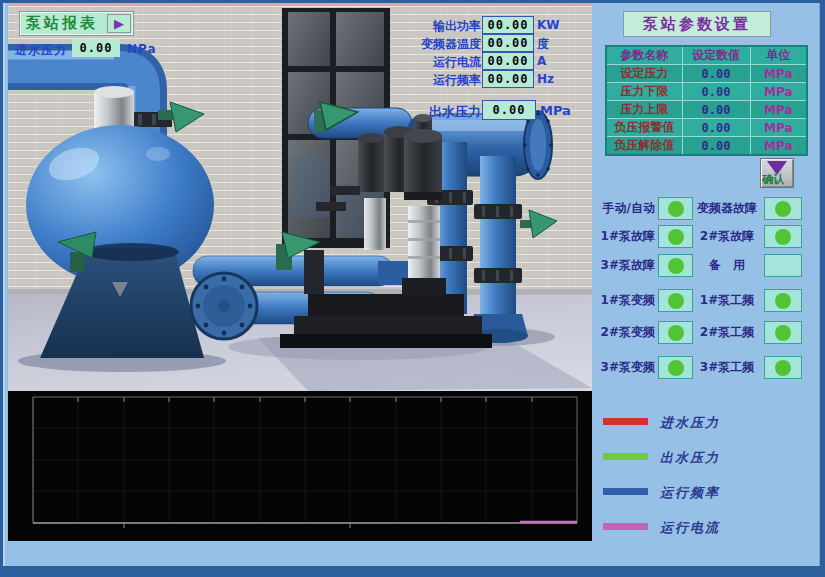 This screenshot has width=825, height=577. What do you see at coordinates (644, 146) in the screenshot?
I see `param-name: 负压解除值` at bounding box center [644, 146].